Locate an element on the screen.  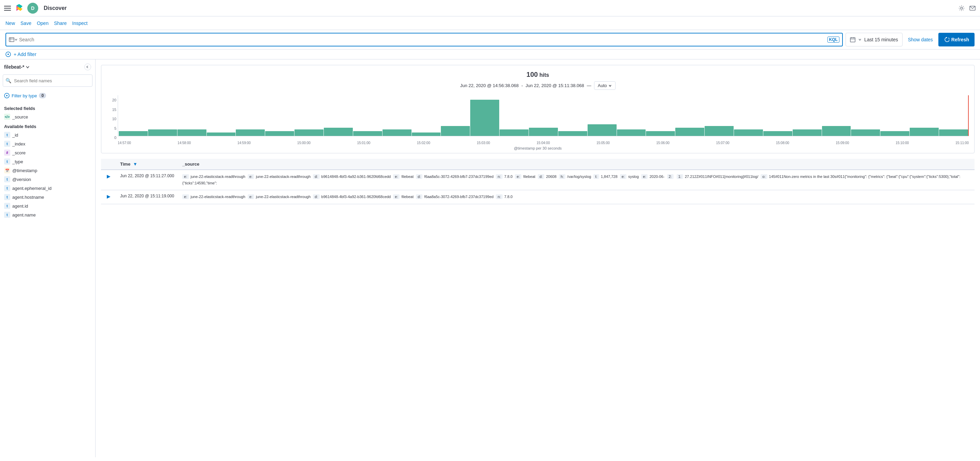
x-axis-label: 14:59:00 is located at coordinates (244, 143).